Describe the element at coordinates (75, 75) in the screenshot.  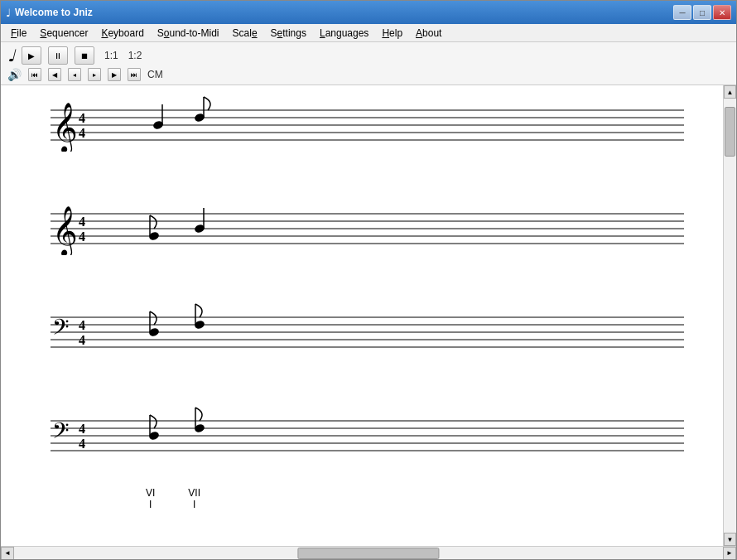
I see `nav-prev: ◂` at that location.